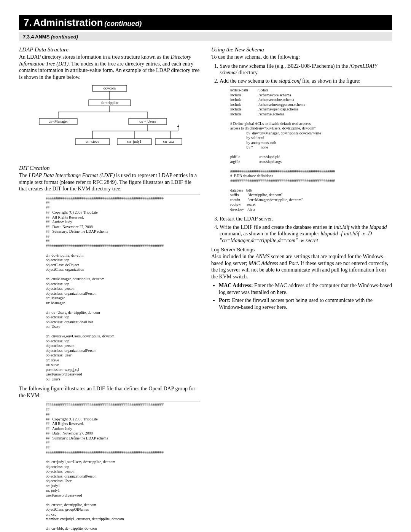 The width and height of the screenshot is (411, 532). I want to click on using-schema-intro: To use the new schema, do the following:, so click(301, 57).